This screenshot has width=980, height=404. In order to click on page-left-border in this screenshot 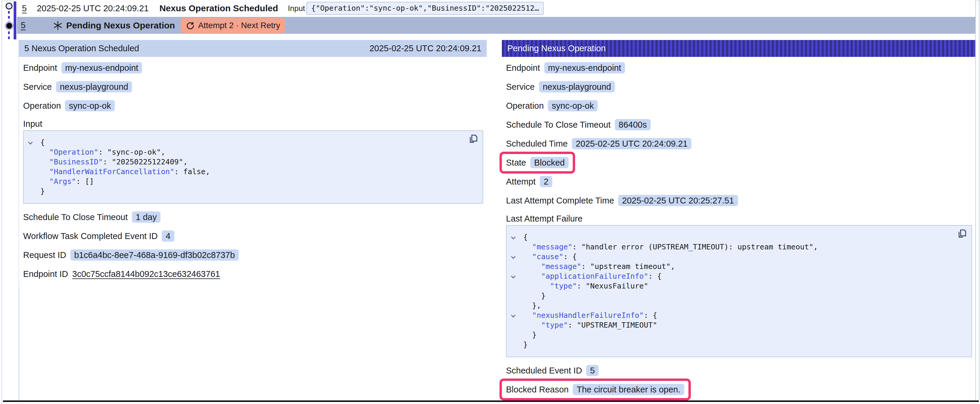, I will do `click(2, 202)`.